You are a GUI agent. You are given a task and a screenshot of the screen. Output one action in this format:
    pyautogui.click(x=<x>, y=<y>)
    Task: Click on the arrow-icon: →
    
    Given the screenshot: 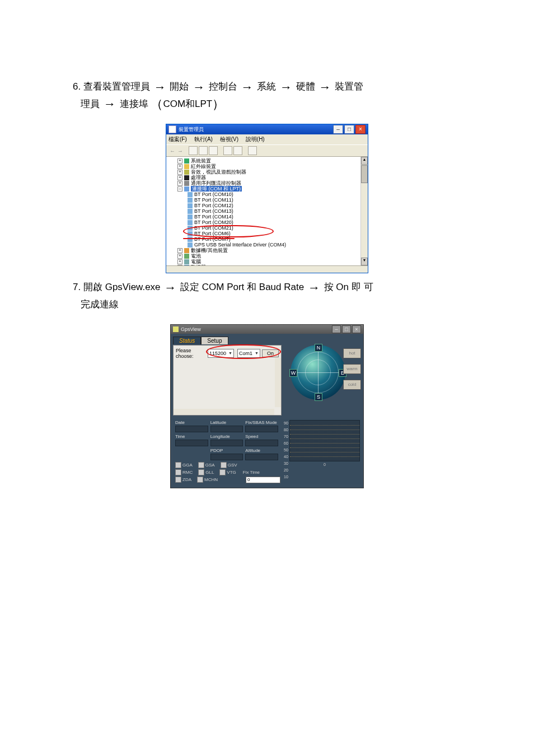 What is the action you would take?
    pyautogui.click(x=325, y=87)
    